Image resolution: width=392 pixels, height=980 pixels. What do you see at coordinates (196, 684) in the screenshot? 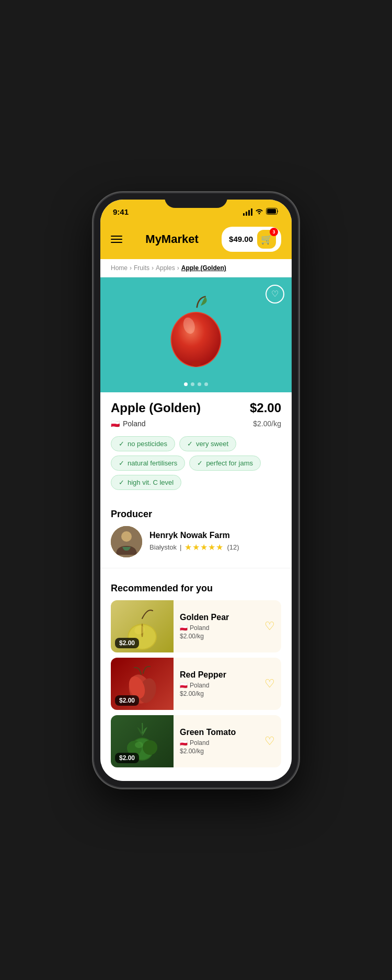
I see `rec-item-red-pepper: $2.00 Red Pepper 🇵🇱 Poland $2.00/kg ♡` at bounding box center [196, 684].